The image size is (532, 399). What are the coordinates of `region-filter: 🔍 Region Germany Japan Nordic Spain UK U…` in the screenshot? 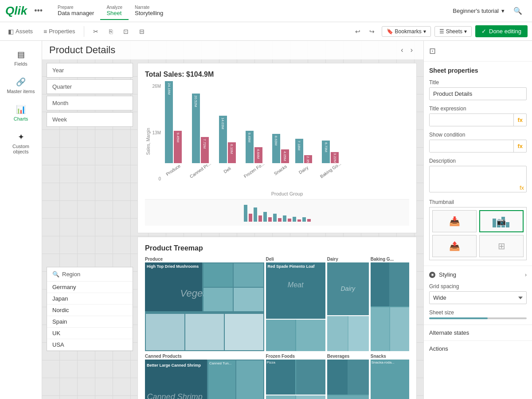 It's located at (90, 309).